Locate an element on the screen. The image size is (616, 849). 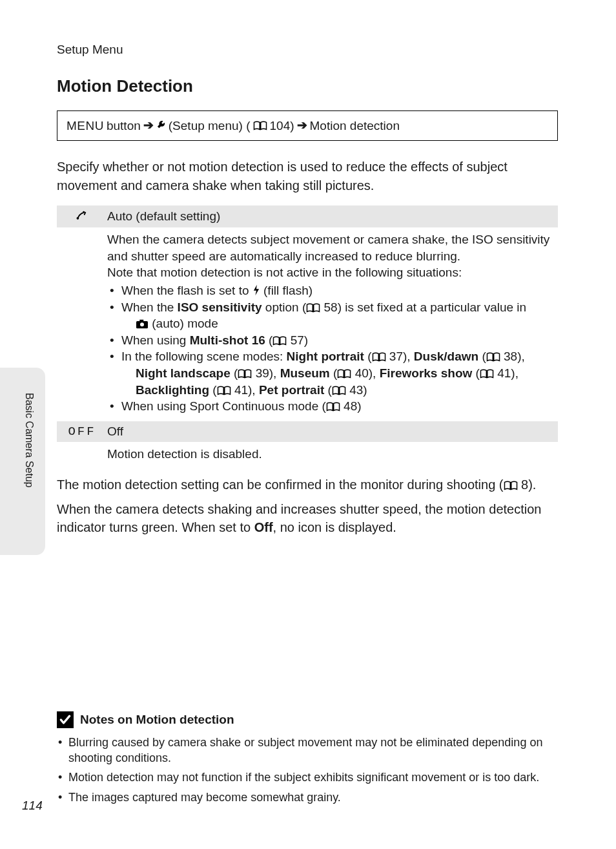
auto-bullet-3: When using Multi-shot 16 ( 57) is located at coordinates (329, 341).